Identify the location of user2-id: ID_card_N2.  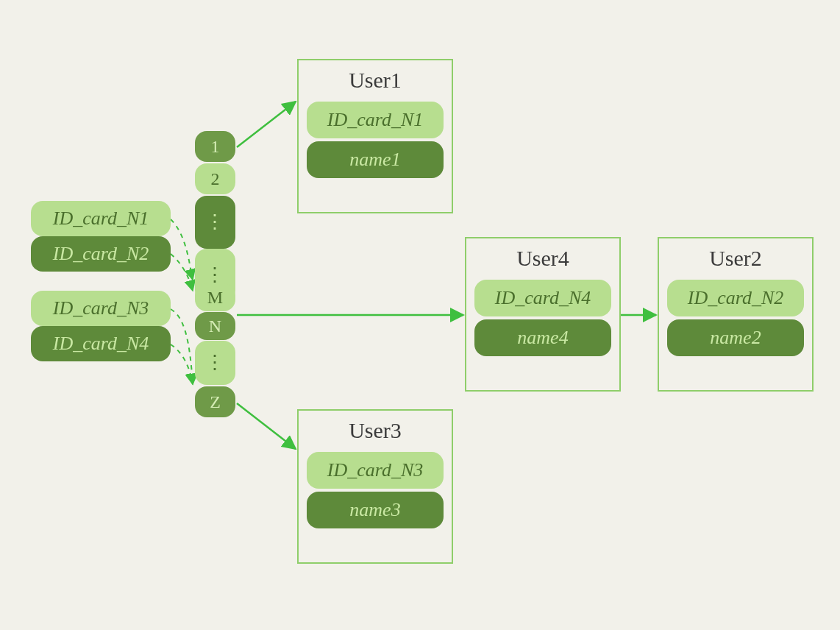
(736, 298).